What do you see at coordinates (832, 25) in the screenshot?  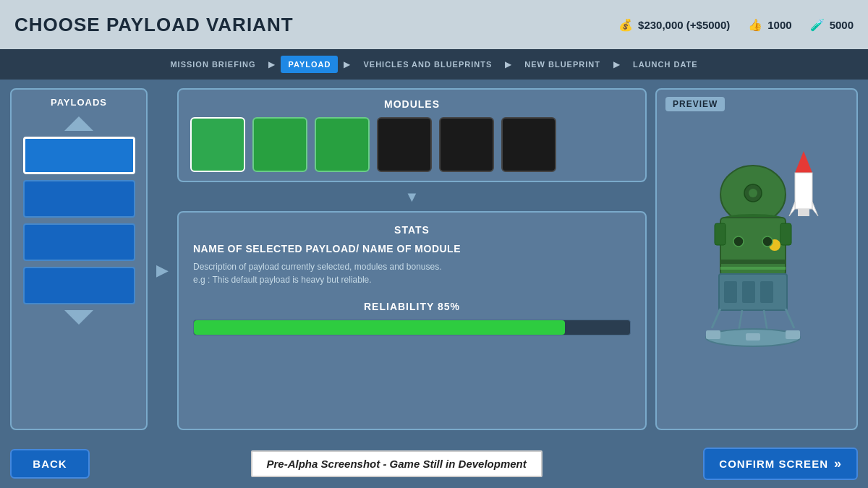 I see `research-stat: 🧪 5000` at bounding box center [832, 25].